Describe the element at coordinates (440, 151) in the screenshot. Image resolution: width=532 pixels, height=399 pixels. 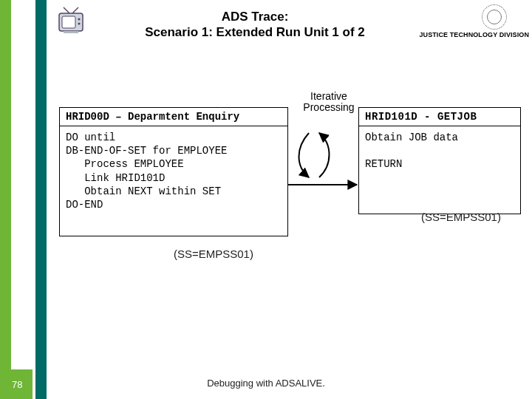
I see `right-box-body: Obtain JOB data RETURN` at that location.